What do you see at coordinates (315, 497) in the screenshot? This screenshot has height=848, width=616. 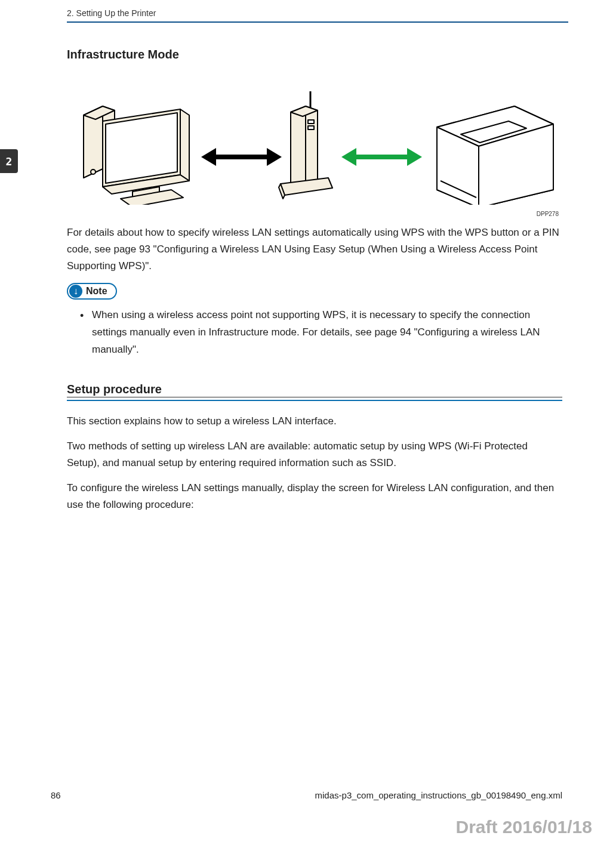 I see `subsection-p3: To configure the wireless LAN settings m…` at bounding box center [315, 497].